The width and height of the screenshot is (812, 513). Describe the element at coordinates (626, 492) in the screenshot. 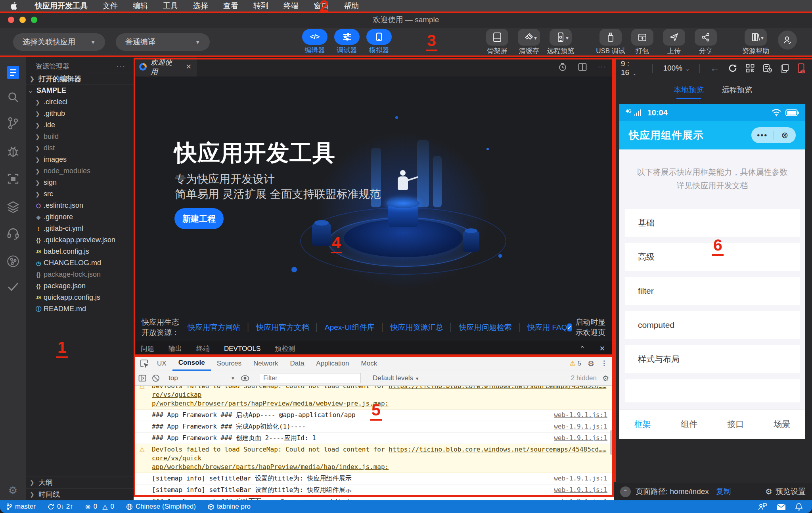

I see `collapse-up-icon: ⌃` at that location.